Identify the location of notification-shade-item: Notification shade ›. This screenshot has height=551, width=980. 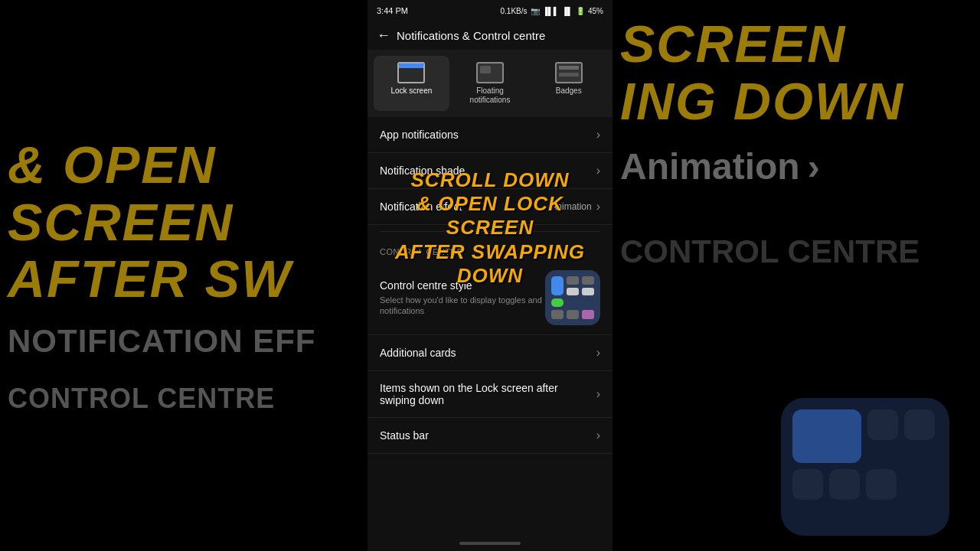
(490, 171).